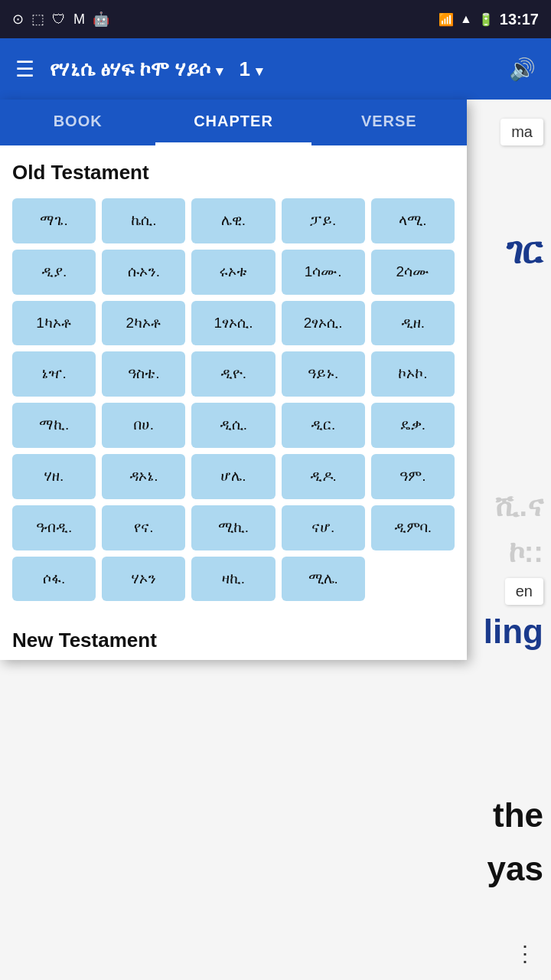 This screenshot has height=980, width=551. Describe the element at coordinates (524, 591) in the screenshot. I see `side-label-en: en` at that location.